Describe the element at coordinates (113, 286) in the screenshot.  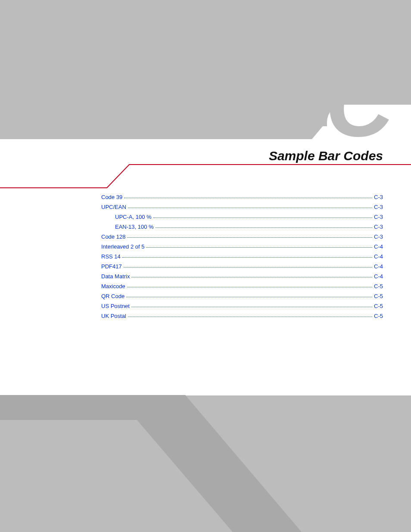
I see `toc-label: Maxicode` at that location.